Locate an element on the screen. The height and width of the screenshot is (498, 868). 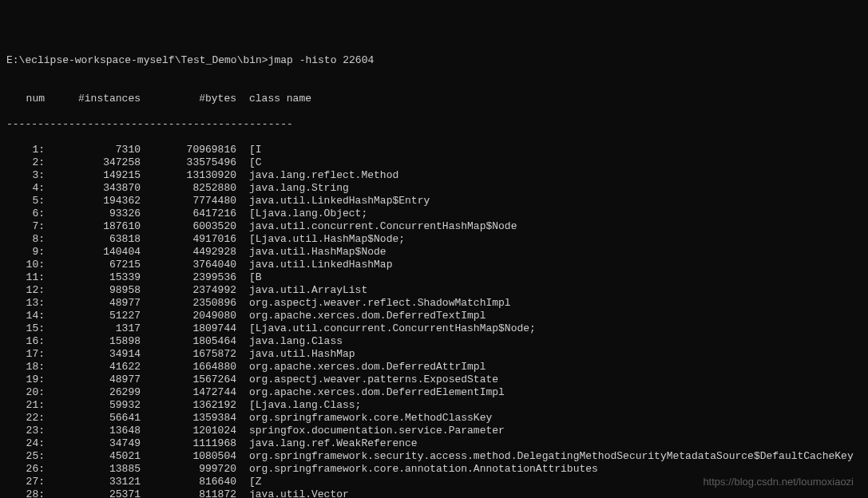
row-instances: 15339 is located at coordinates (93, 278).